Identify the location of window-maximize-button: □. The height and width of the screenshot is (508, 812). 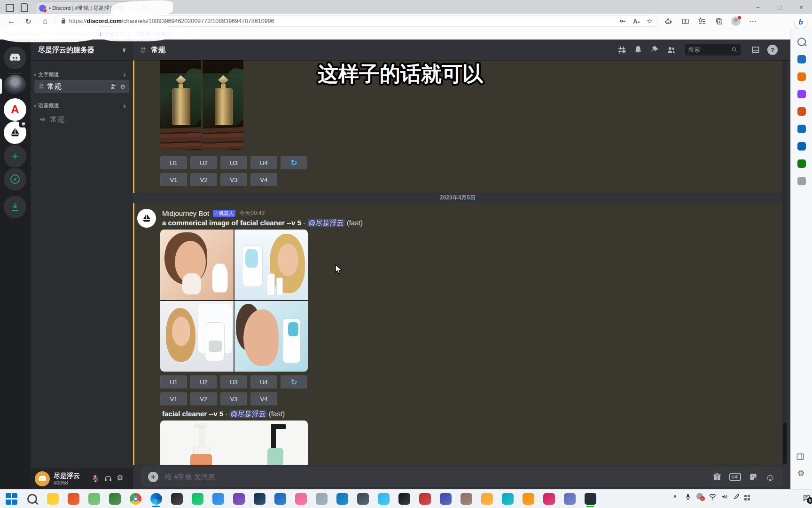
(780, 7).